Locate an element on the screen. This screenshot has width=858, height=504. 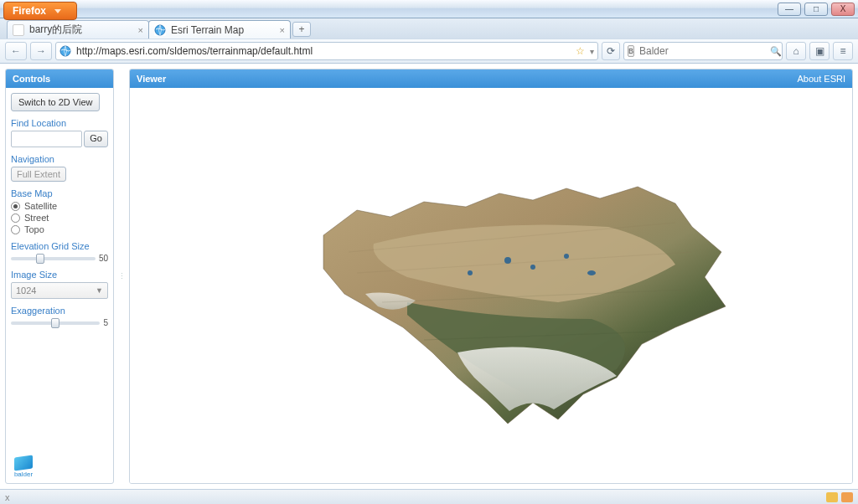
tab-title: Esri Terrain Map is located at coordinates (208, 30).